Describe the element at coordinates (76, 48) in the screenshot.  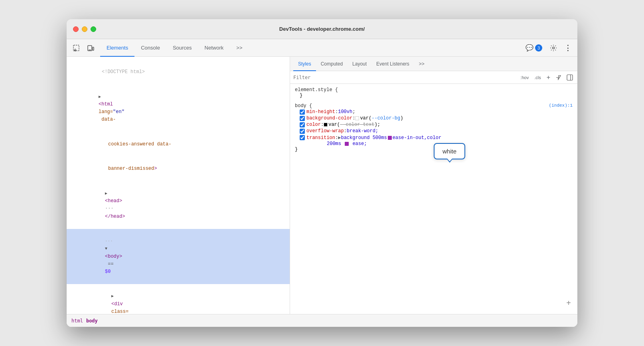
I see `inspect-element-button` at that location.